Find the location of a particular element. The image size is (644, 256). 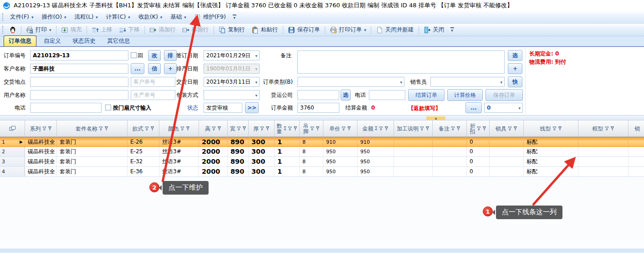

tab-订单信息: 订单信息 is located at coordinates (20, 41).